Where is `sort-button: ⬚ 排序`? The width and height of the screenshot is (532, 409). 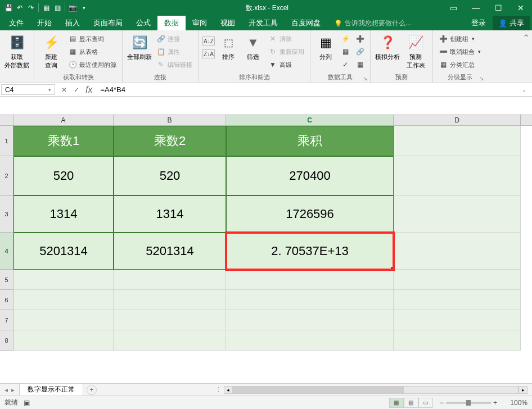 sort-button: ⬚ 排序 is located at coordinates (228, 52).